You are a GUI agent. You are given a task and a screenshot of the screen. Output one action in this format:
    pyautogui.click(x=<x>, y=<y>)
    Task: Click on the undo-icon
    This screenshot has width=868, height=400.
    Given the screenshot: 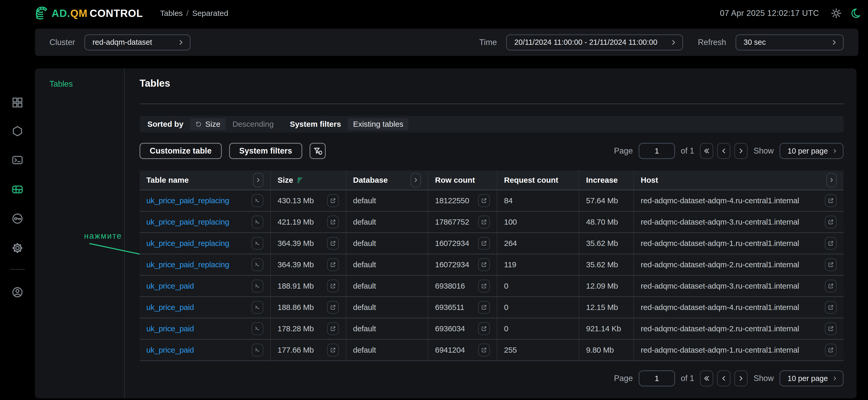 What is the action you would take?
    pyautogui.click(x=199, y=124)
    